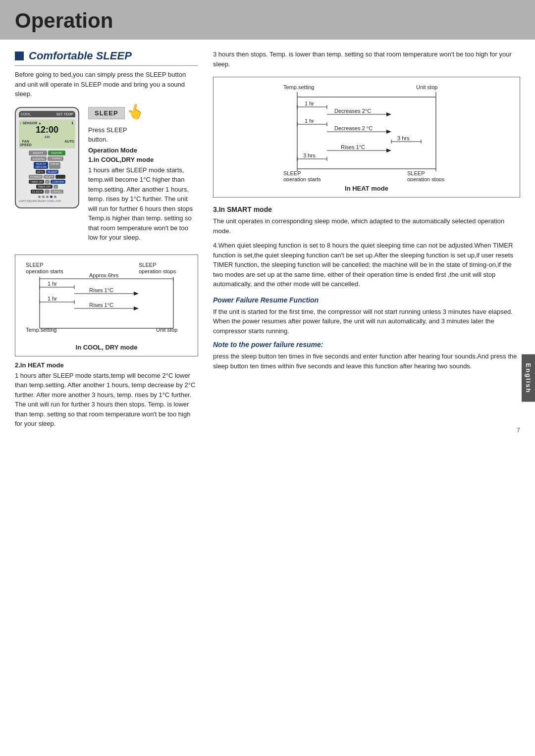  Describe the element at coordinates (57, 182) in the screenshot. I see `remote-confirm-btn: CONFIRM` at that location.